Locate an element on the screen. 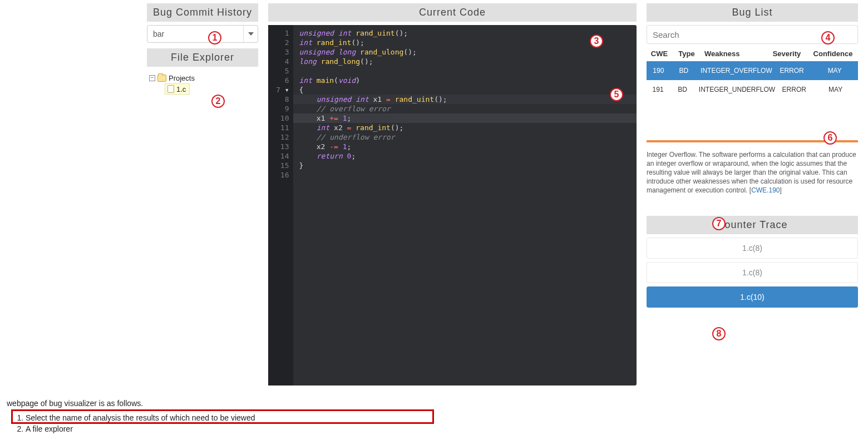 This screenshot has height=435, width=868. col-weak: Weakness is located at coordinates (733, 53).